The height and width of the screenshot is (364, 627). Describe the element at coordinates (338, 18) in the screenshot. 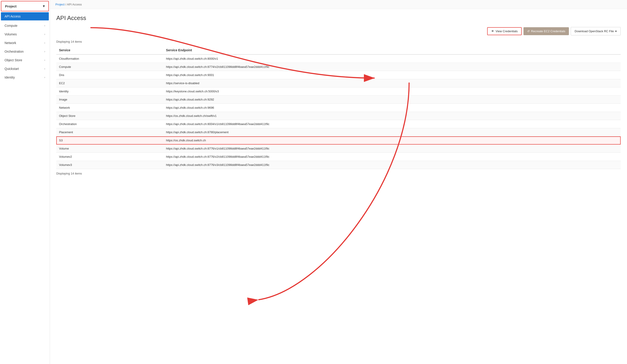

I see `page-title: API Access` at that location.